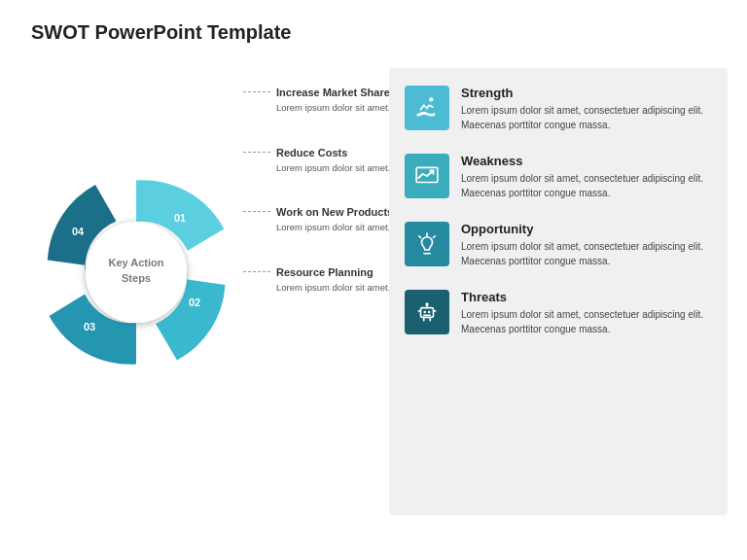 Image resolution: width=747 pixels, height=560 pixels. What do you see at coordinates (587, 298) in the screenshot?
I see `threats-title: Threats` at bounding box center [587, 298].